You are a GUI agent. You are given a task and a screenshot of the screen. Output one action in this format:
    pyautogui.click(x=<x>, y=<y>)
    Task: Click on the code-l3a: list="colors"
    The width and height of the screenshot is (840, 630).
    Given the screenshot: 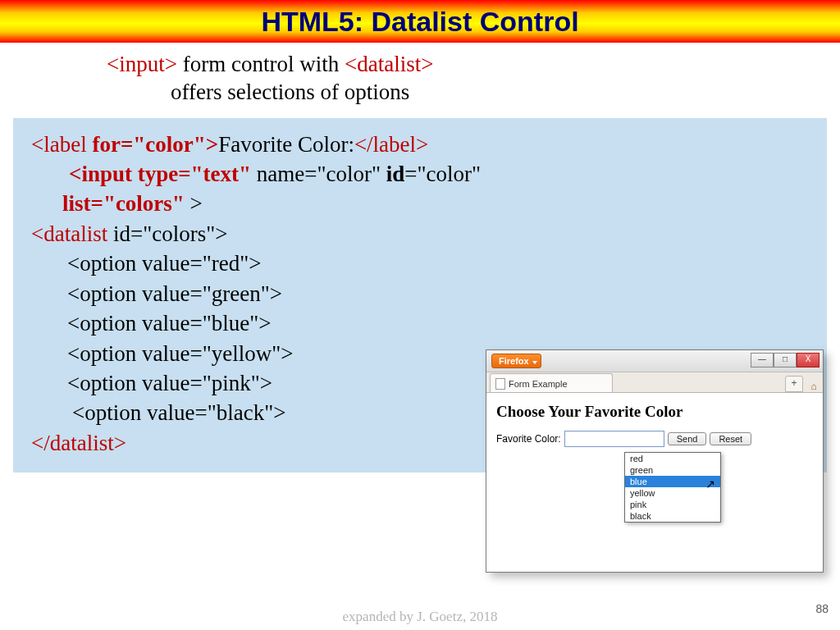 What is the action you would take?
    pyautogui.click(x=123, y=203)
    